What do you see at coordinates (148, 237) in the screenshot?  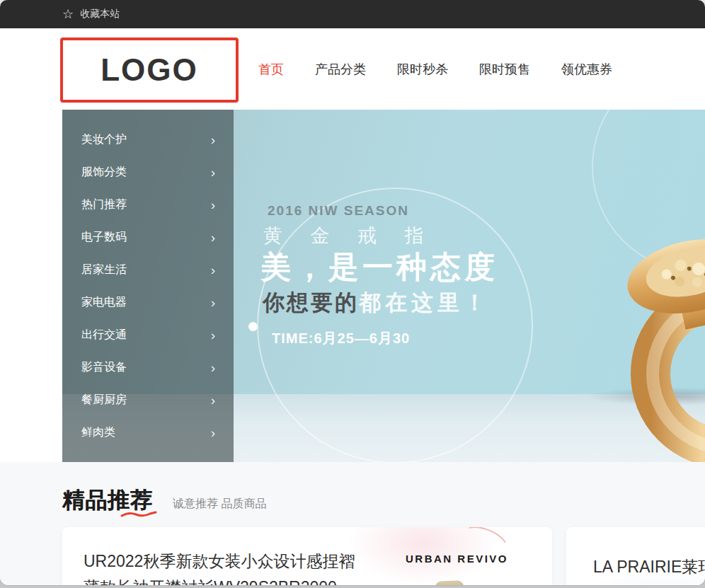 I see `category-item-digital: 电子数码 ›` at bounding box center [148, 237].